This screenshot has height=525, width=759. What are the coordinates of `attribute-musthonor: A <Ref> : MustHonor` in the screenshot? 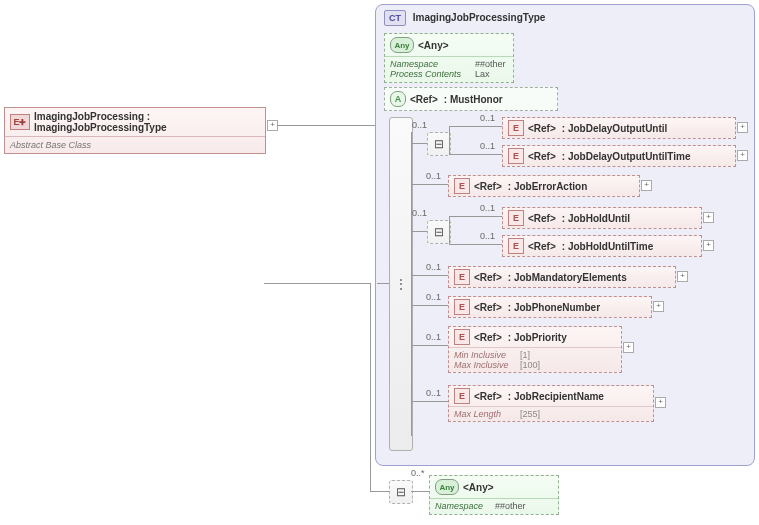 It's located at (471, 99).